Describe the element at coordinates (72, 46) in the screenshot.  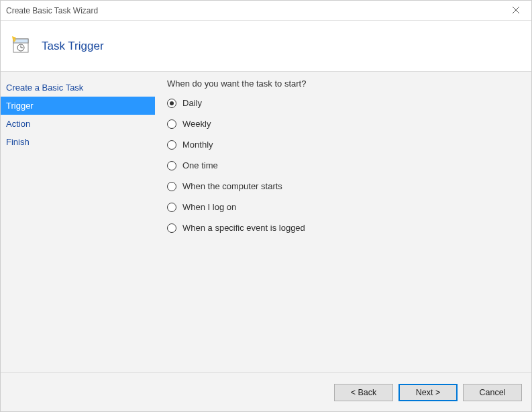
I see `page-title: Task Trigger` at that location.